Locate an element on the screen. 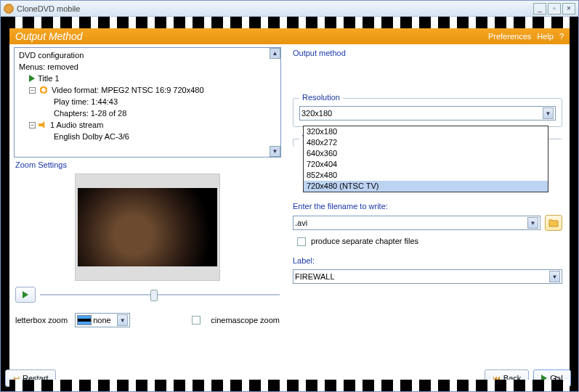  playback-slider is located at coordinates (160, 295).